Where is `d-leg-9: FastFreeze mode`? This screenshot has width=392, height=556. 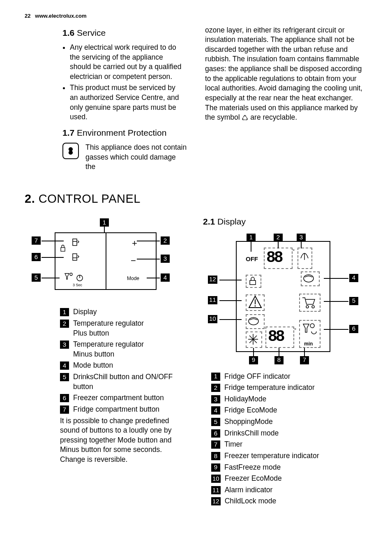 d-leg-9: FastFreeze mode is located at coordinates (296, 468).